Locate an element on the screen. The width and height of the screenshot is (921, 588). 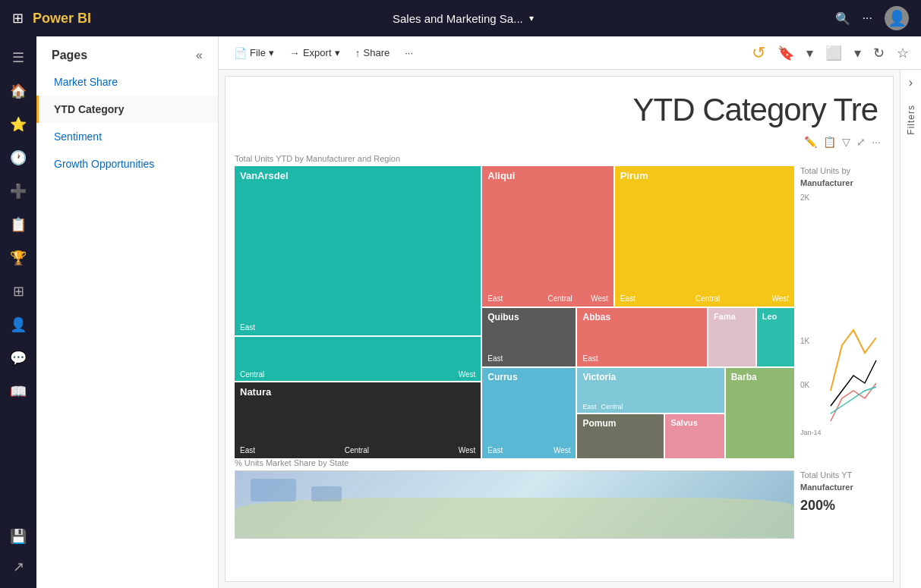
filters-collapse-icon: › is located at coordinates (911, 83).